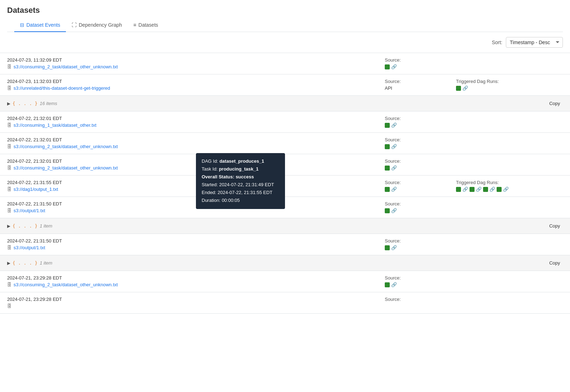  What do you see at coordinates (285, 282) in the screenshot?
I see `event-row: 2024-07-21, 23:29:28 EDT 🗄 s3://consumin…` at bounding box center [285, 282].